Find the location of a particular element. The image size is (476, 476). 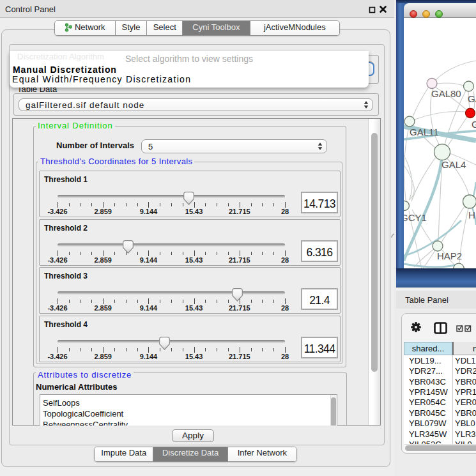

svg-text: GA is located at coordinates (472, 98).